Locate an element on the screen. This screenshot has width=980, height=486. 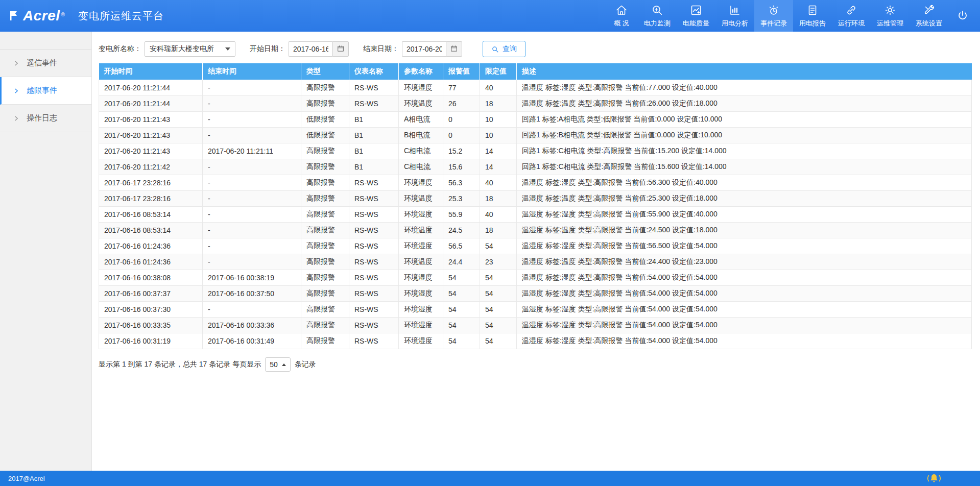
nav-item-4: 事件记录 is located at coordinates (774, 16).